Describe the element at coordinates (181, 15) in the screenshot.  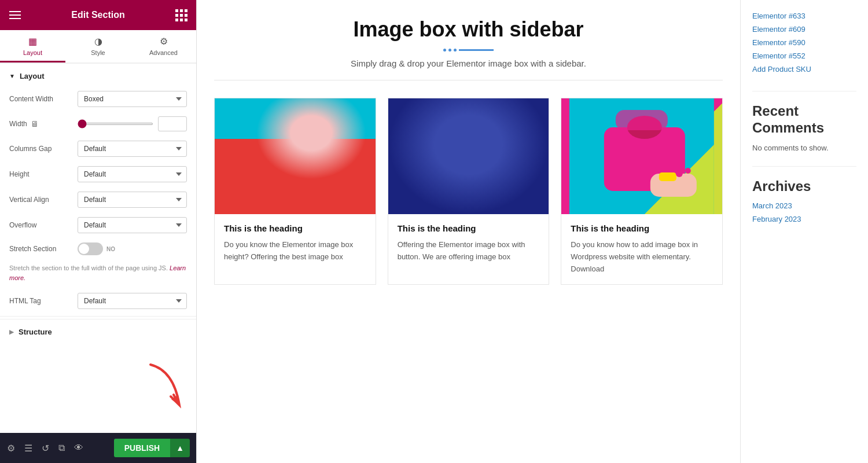
I see `grid-icon` at that location.